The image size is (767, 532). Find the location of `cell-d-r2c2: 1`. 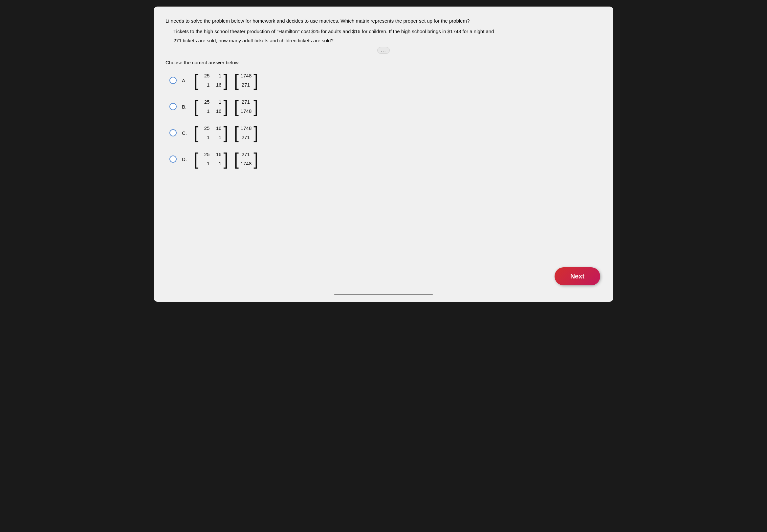

cell-d-r2c2: 1 is located at coordinates (217, 164).